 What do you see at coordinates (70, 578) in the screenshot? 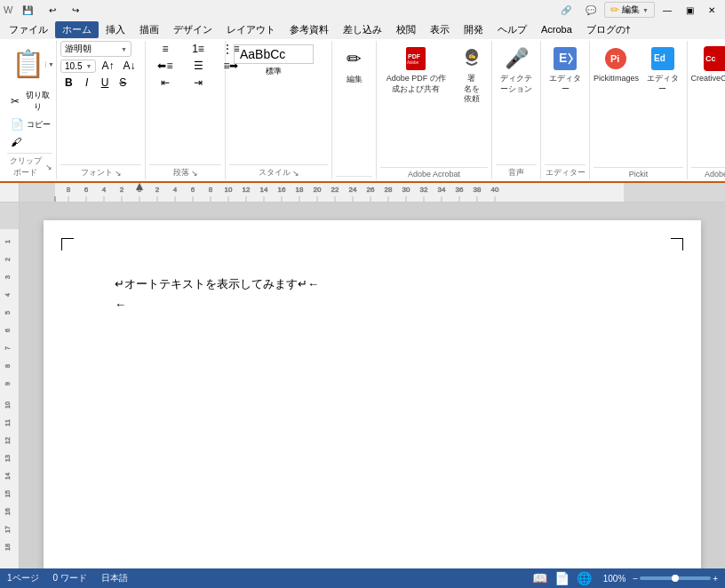
I see `word-count: 0 ワード` at bounding box center [70, 578].